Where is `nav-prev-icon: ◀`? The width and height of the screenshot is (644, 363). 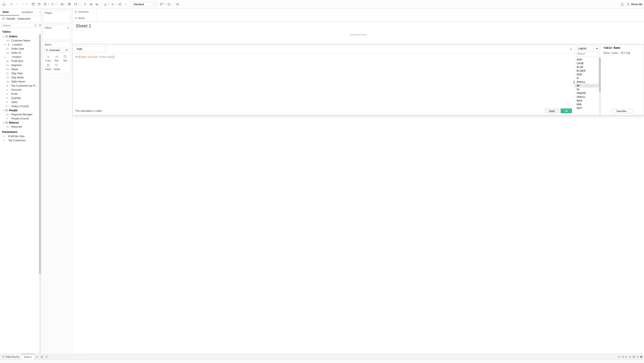
nav-prev-icon: ◀ is located at coordinates (622, 357).